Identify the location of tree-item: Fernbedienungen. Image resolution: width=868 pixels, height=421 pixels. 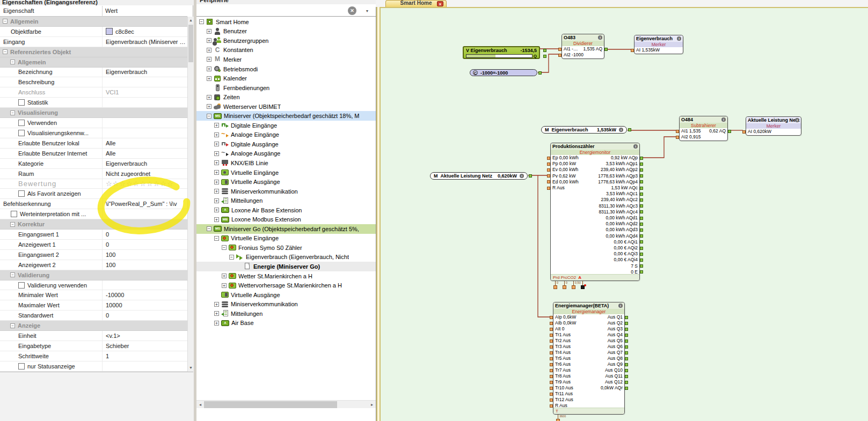
(286, 88).